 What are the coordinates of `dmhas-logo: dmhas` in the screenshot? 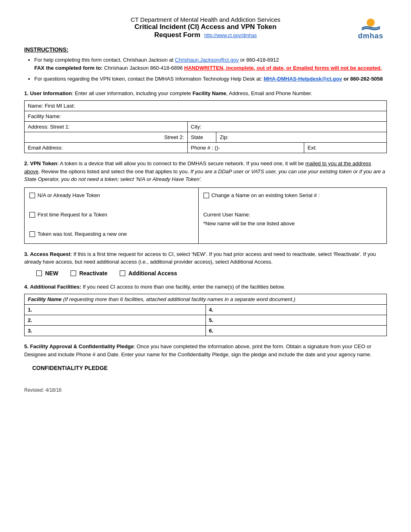 It's located at (371, 28).